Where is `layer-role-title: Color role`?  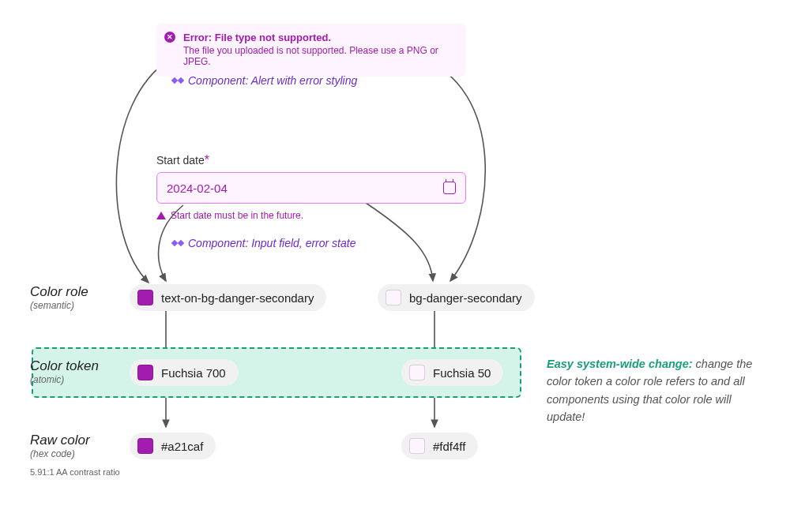 layer-role-title: Color role is located at coordinates (59, 292).